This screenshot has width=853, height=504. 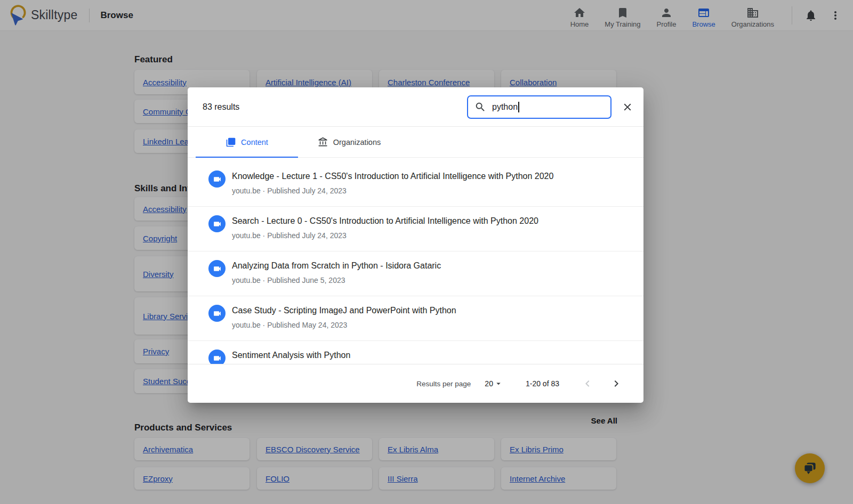 What do you see at coordinates (291, 355) in the screenshot?
I see `result-title: Sentiment Analysis with Python` at bounding box center [291, 355].